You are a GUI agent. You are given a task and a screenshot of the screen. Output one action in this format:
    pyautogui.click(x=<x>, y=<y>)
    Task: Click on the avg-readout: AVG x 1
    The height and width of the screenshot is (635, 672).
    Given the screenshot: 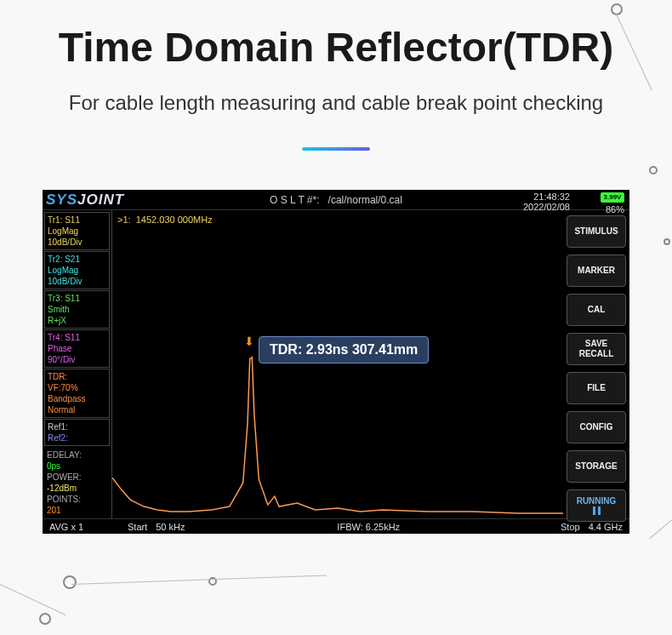 What is the action you would take?
    pyautogui.click(x=81, y=527)
    